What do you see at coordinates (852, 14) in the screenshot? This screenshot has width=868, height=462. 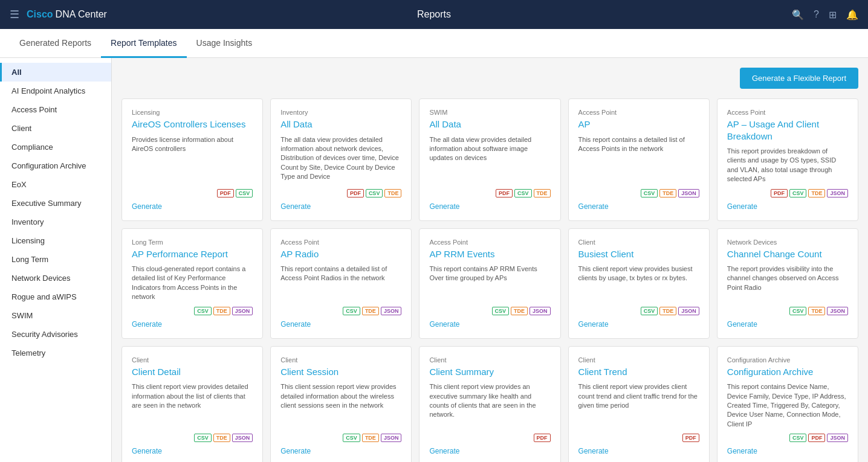 I see `bell-icon: 🔔` at bounding box center [852, 14].